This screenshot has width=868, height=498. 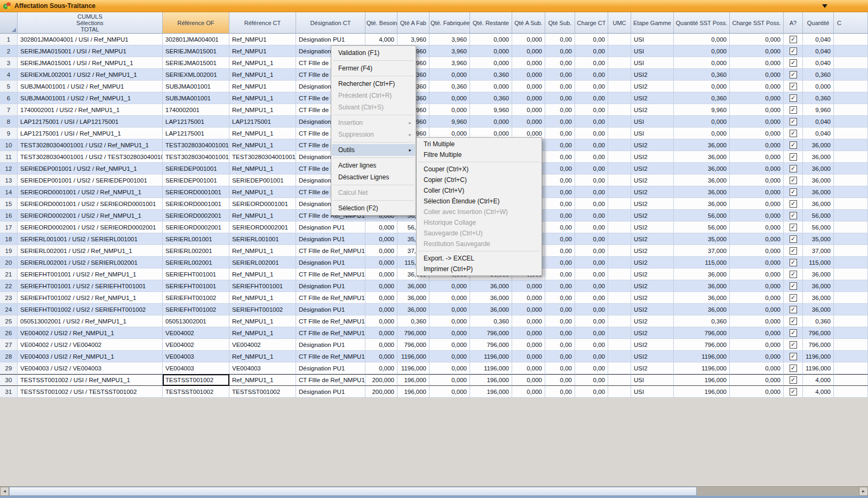 I want to click on column-header-umc: UMC, so click(x=620, y=23).